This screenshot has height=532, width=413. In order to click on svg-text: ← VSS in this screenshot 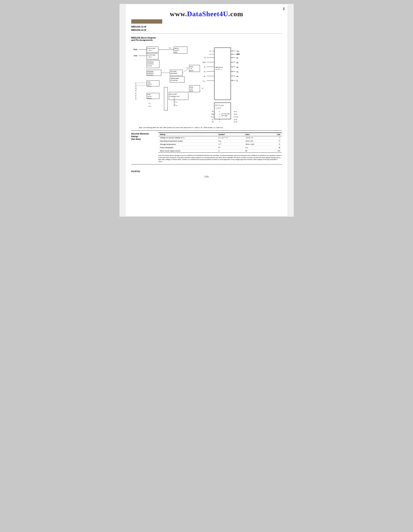, I will do `click(149, 106)`.